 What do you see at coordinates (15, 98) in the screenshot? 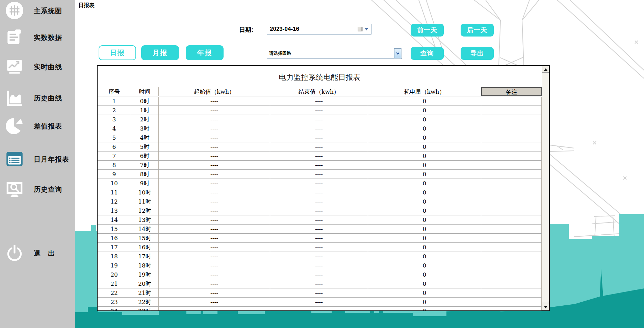
I see `history-curve-icon` at bounding box center [15, 98].